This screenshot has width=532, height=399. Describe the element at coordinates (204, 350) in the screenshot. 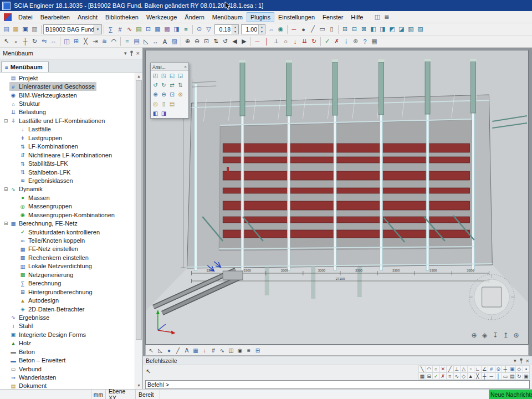

I see `loads-icon: ↓` at that location.